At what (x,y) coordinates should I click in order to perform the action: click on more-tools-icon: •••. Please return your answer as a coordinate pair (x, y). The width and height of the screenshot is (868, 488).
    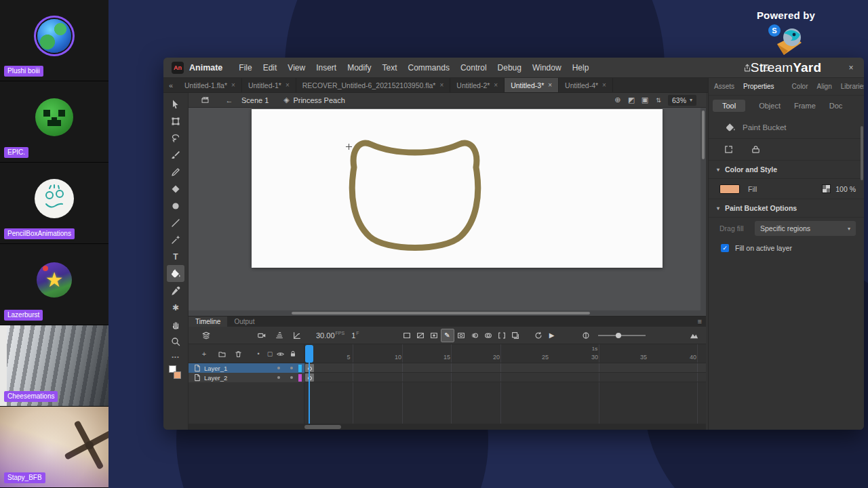
    Looking at the image, I should click on (175, 357).